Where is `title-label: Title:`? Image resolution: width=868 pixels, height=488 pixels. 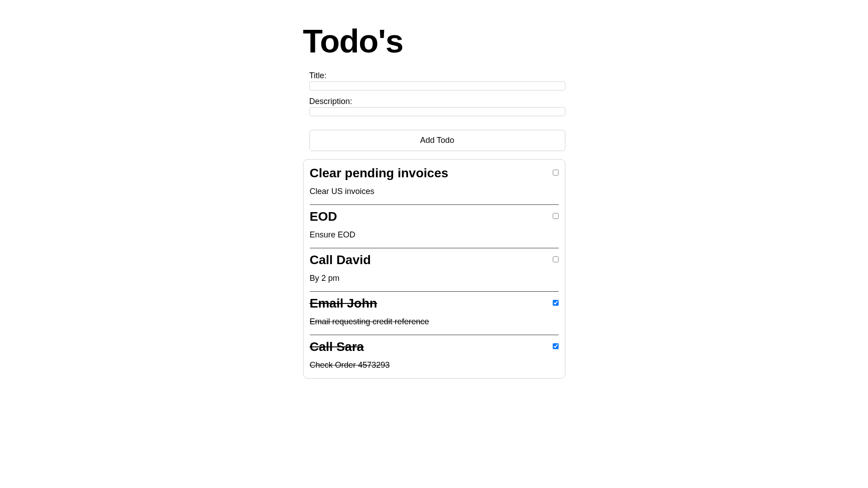 title-label: Title: is located at coordinates (437, 76).